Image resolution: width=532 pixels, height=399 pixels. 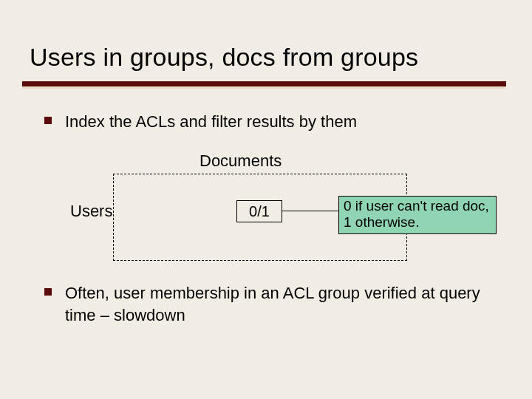 What do you see at coordinates (92, 211) in the screenshot?
I see `users-label: Users` at bounding box center [92, 211].